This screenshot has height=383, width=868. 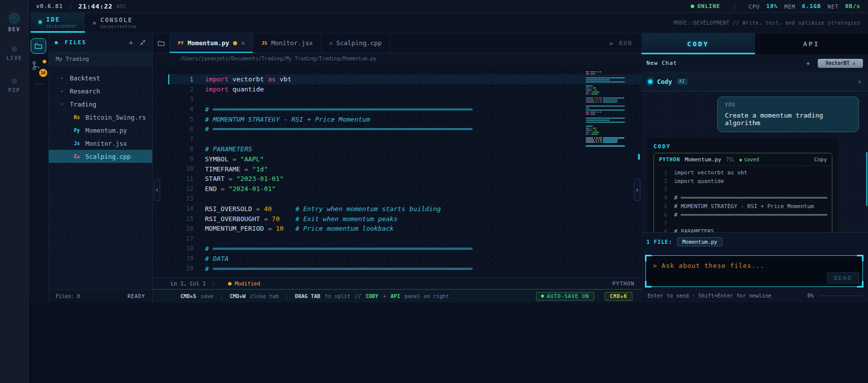 I want to click on file-tree: ▸Backtest▸Research▾TradingRsBitcoin_Swin…, so click(x=100, y=178).